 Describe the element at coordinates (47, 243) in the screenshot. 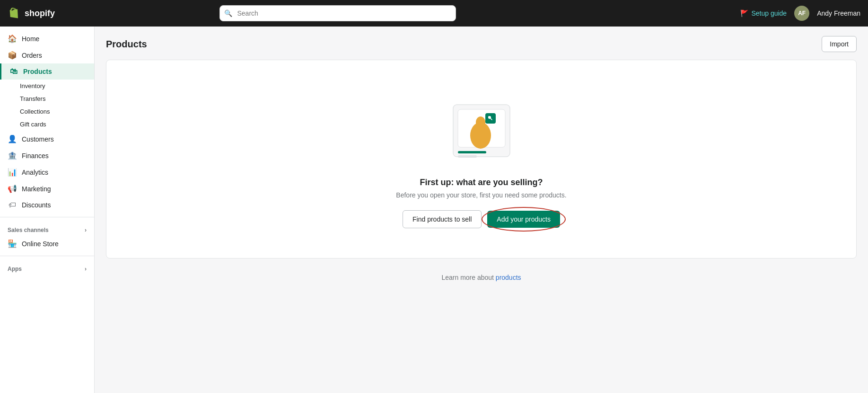

I see `sidebar-item-online-store: 🏪 Online Store` at that location.